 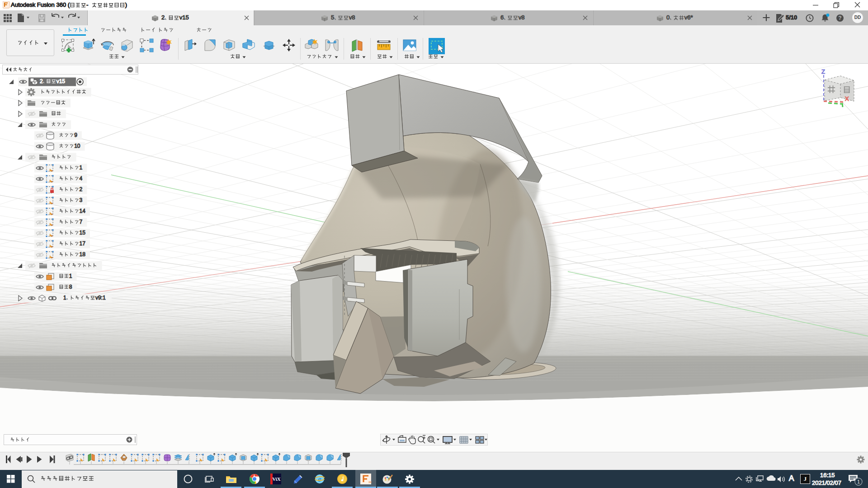 What do you see at coordinates (100, 298) in the screenshot?
I see `svg-text: v9:1` at bounding box center [100, 298].